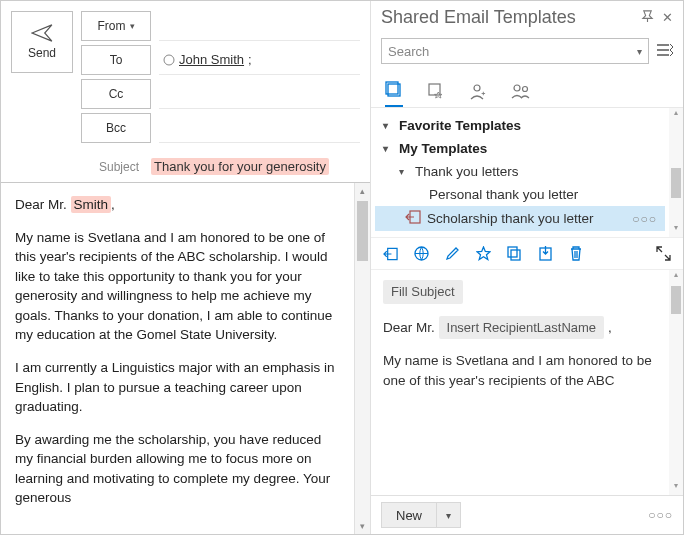  Describe the element at coordinates (521, 92) in the screenshot. I see `people-icon` at that location.